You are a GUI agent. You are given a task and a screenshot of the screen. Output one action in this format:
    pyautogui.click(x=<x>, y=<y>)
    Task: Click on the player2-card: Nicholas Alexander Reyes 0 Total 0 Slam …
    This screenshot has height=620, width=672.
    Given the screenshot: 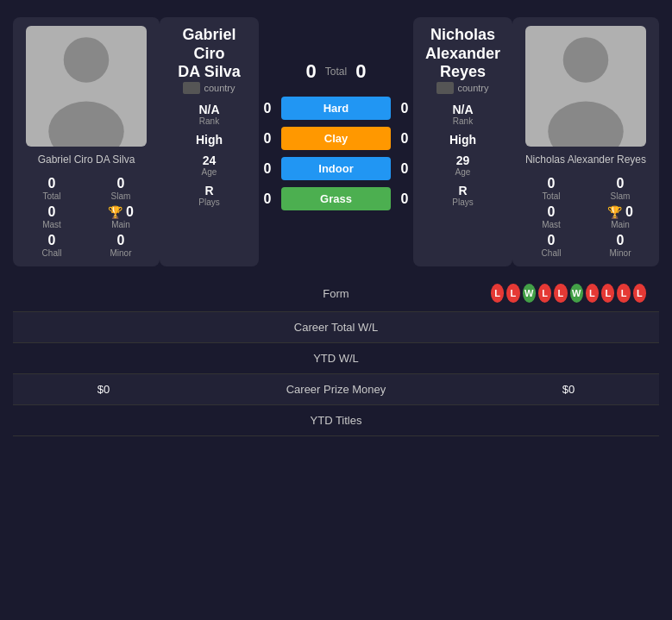 What is the action you would take?
    pyautogui.click(x=586, y=141)
    